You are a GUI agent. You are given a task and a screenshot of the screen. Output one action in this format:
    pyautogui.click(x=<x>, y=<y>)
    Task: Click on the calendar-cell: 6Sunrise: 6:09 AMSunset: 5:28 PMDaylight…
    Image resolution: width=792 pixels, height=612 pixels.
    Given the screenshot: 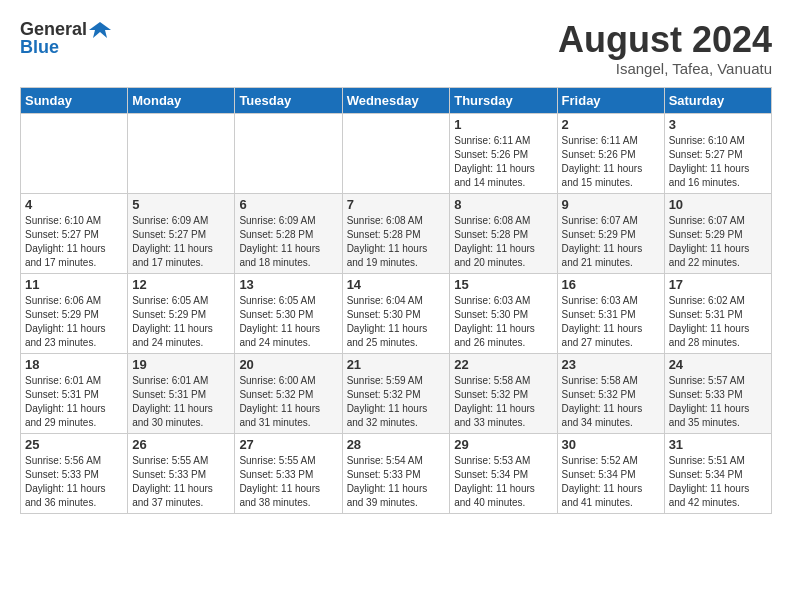 What is the action you would take?
    pyautogui.click(x=288, y=233)
    